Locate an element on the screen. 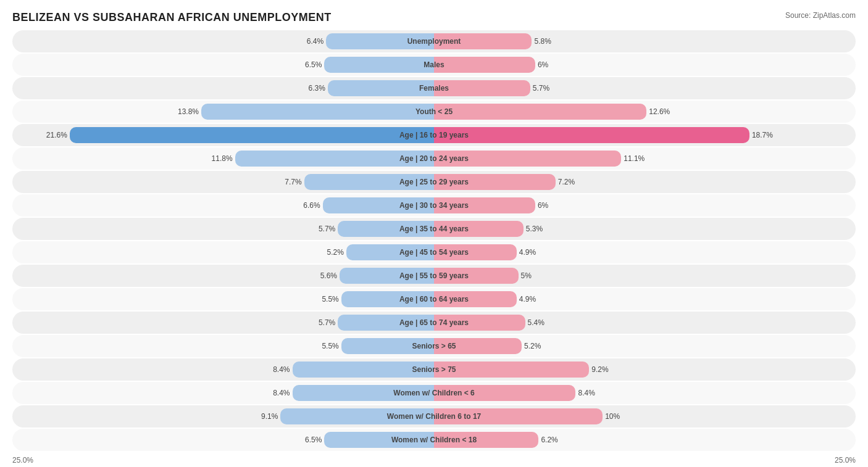 This screenshot has width=868, height=467. right-value: 6.2% is located at coordinates (549, 440).